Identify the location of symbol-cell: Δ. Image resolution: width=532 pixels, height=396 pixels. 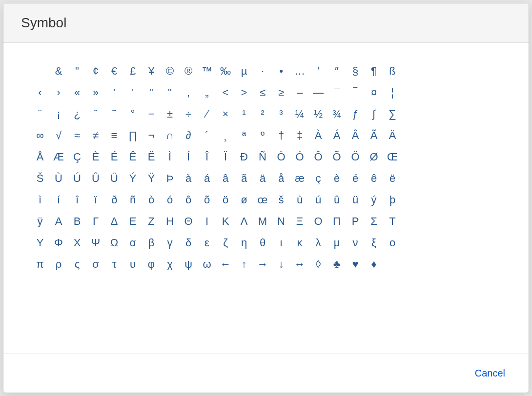
(114, 221).